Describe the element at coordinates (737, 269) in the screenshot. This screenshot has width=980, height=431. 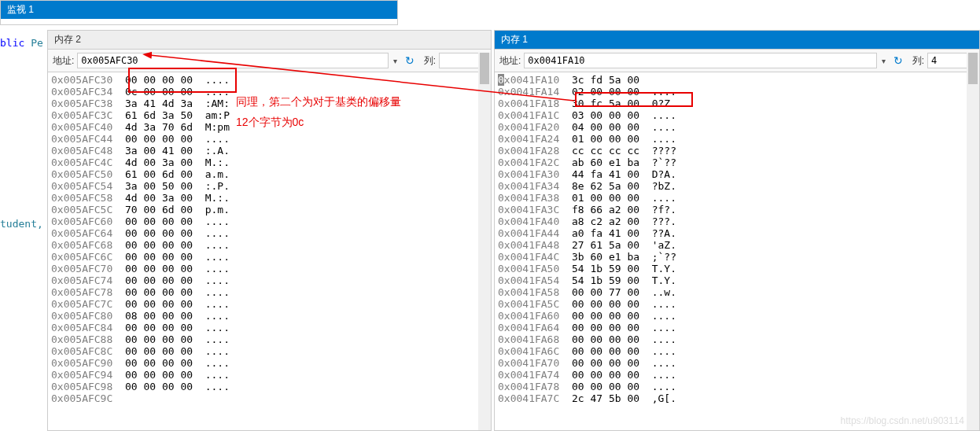
I see `memory-row: 0x0041FA50 54 1b 59 00 T.Y.` at that location.